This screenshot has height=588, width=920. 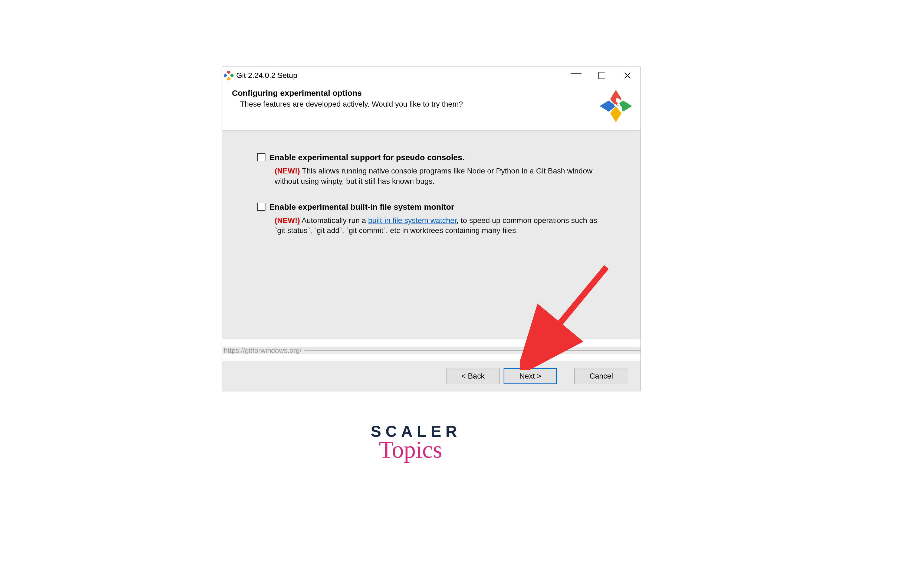 What do you see at coordinates (267, 76) in the screenshot?
I see `window-title: Git 2.24.0.2 Setup` at bounding box center [267, 76].